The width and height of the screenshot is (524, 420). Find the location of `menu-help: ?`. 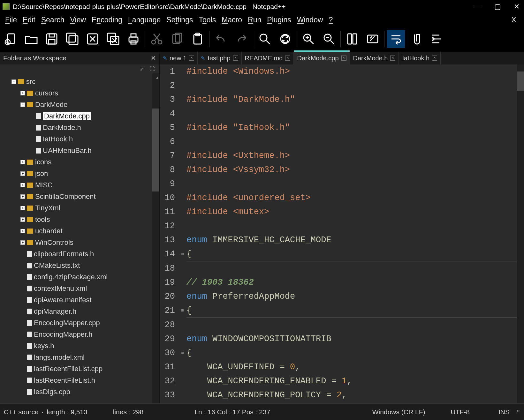

menu-help: ? is located at coordinates (331, 20).